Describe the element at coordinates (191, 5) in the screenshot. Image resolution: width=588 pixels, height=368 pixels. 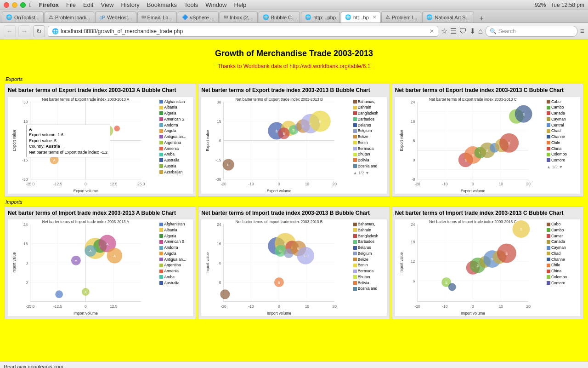
I see `tools-menu: Tools` at that location.